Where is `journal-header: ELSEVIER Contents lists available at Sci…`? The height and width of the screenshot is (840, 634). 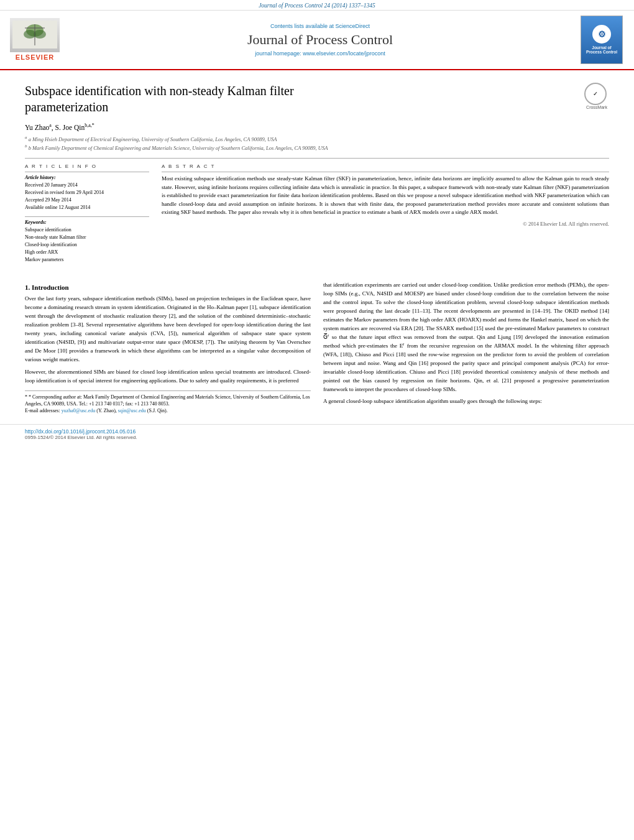 journal-header: ELSEVIER Contents lists available at Sci… is located at coordinates (317, 40).